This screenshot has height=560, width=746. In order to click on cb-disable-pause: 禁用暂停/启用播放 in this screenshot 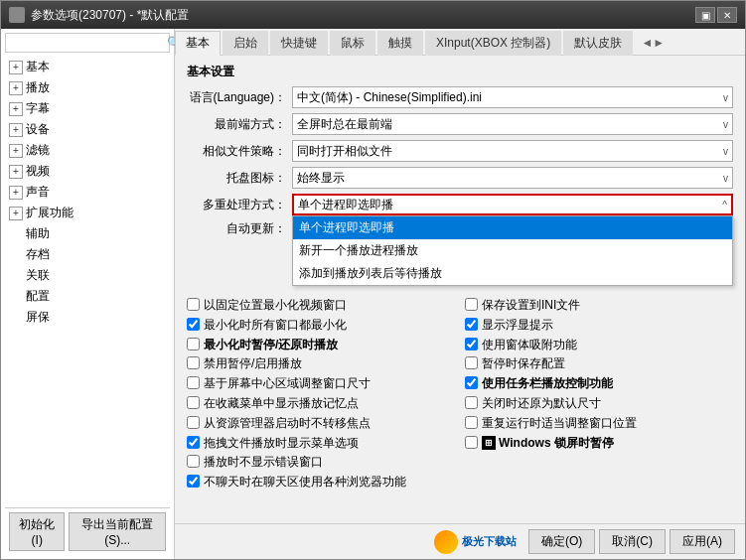, I will do `click(321, 363)`.